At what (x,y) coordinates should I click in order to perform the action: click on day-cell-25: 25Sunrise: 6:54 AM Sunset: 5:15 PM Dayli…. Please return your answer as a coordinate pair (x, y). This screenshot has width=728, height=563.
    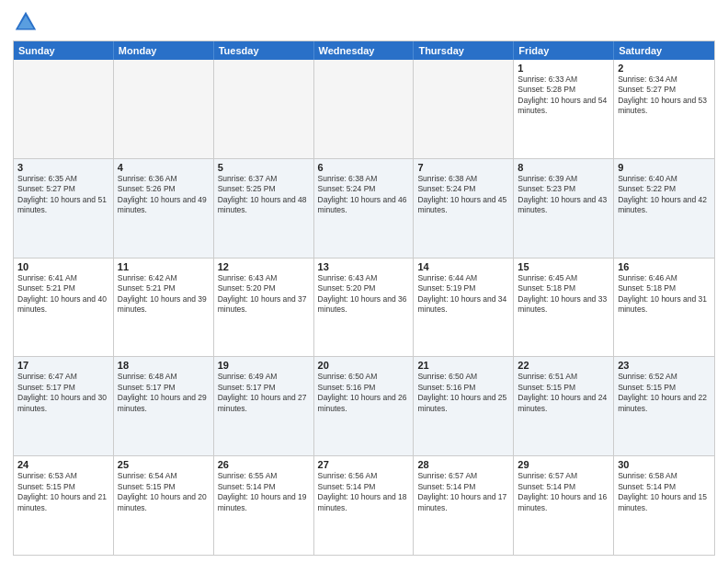
    Looking at the image, I should click on (164, 506).